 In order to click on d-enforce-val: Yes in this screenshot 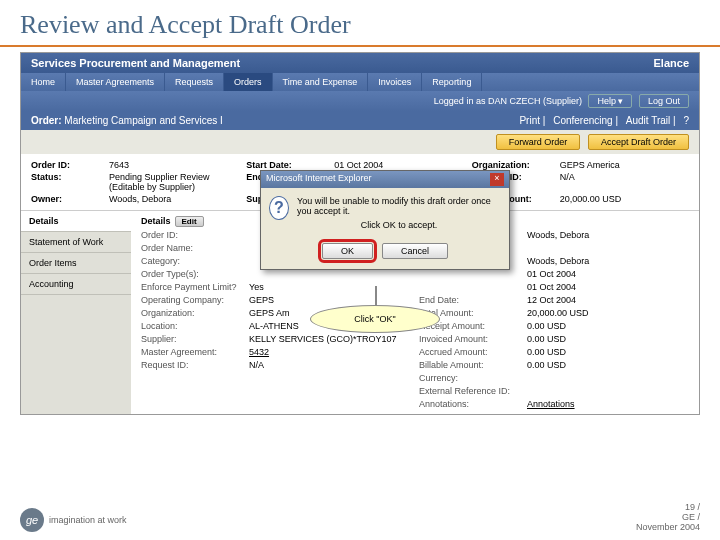, I will do `click(330, 287)`.